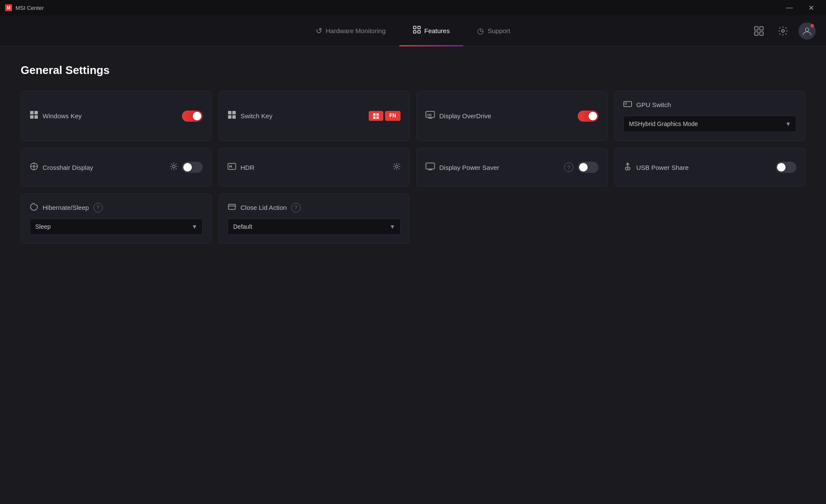 The height and width of the screenshot is (504, 826). Describe the element at coordinates (98, 208) in the screenshot. I see `hibernate-sleep-help-icon: ?` at that location.